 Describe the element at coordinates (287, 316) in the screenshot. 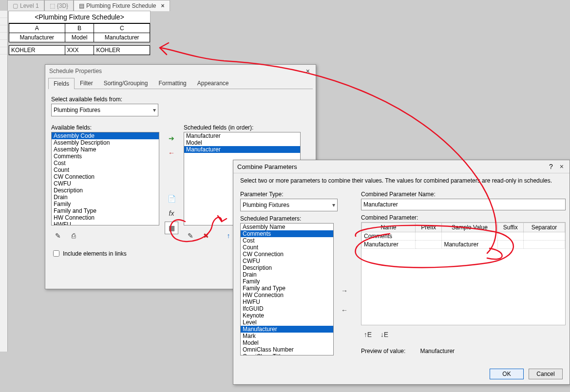

I see `list-item: Keynote` at that location.